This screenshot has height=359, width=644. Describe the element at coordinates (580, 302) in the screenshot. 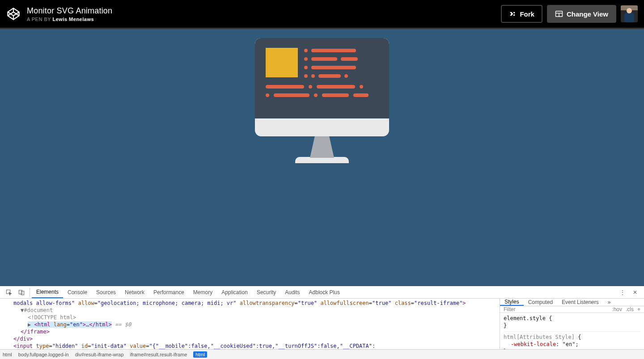

I see `styles-tab-listeners: Event Listeners` at that location.